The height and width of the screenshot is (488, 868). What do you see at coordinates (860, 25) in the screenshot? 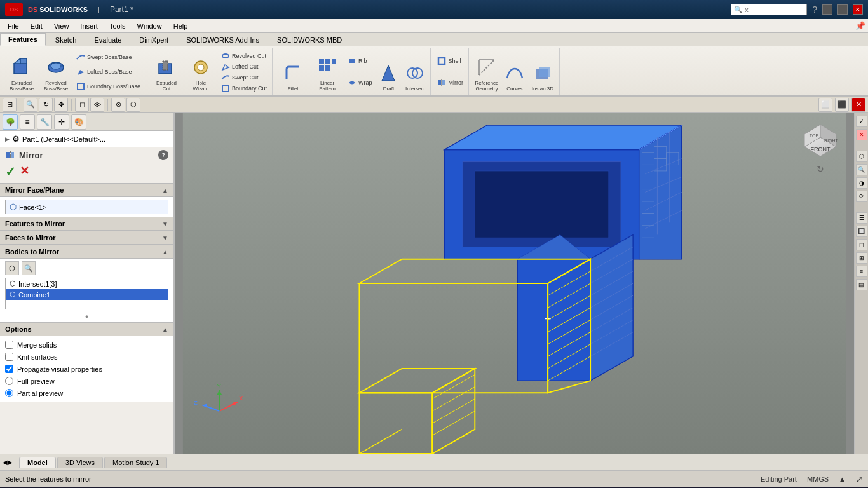
I see `pin-icon: 📌` at bounding box center [860, 25].